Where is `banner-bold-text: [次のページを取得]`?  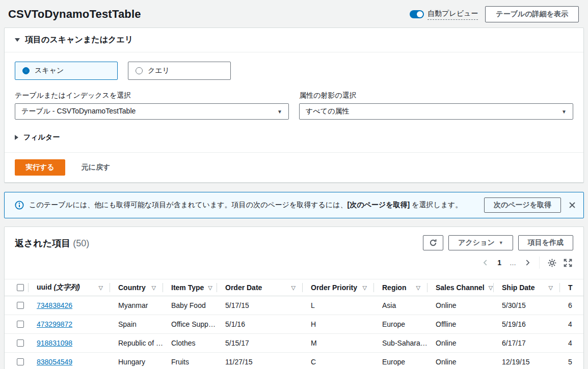
banner-bold-text: [次のページを取得] is located at coordinates (379, 205).